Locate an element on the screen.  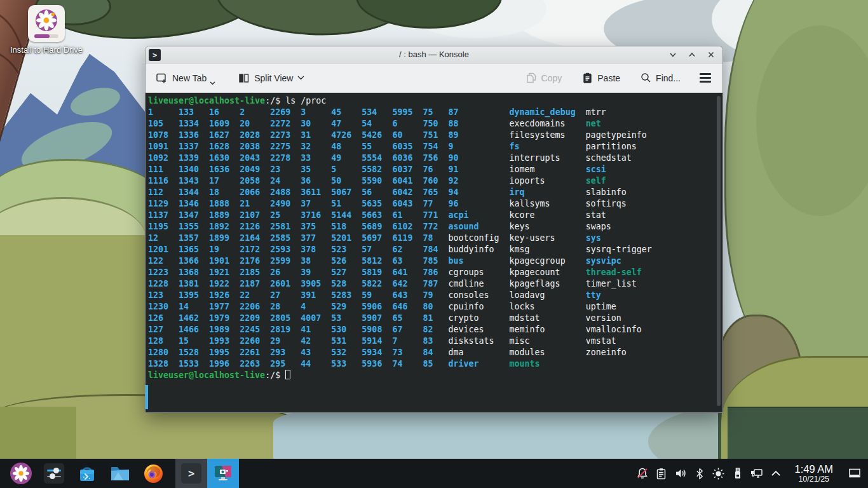
find-label: Find... is located at coordinates (668, 78).